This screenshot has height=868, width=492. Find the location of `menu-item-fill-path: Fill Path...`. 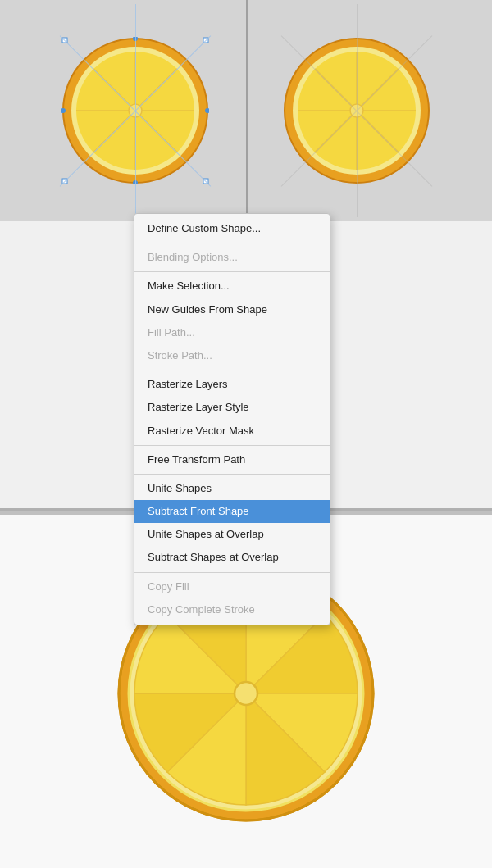

menu-item-fill-path: Fill Path... is located at coordinates (232, 333).